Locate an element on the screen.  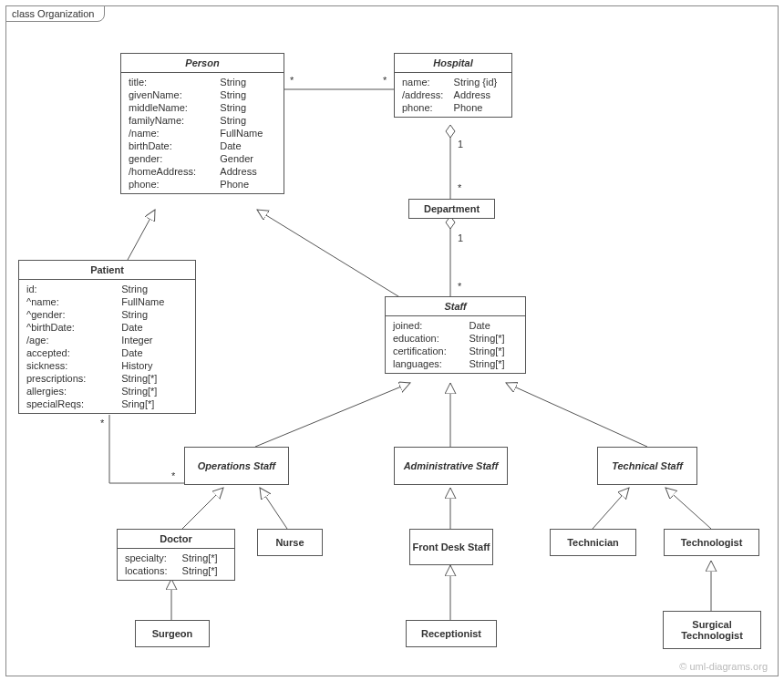
class-doctor-name: Doctor is located at coordinates (176, 540).